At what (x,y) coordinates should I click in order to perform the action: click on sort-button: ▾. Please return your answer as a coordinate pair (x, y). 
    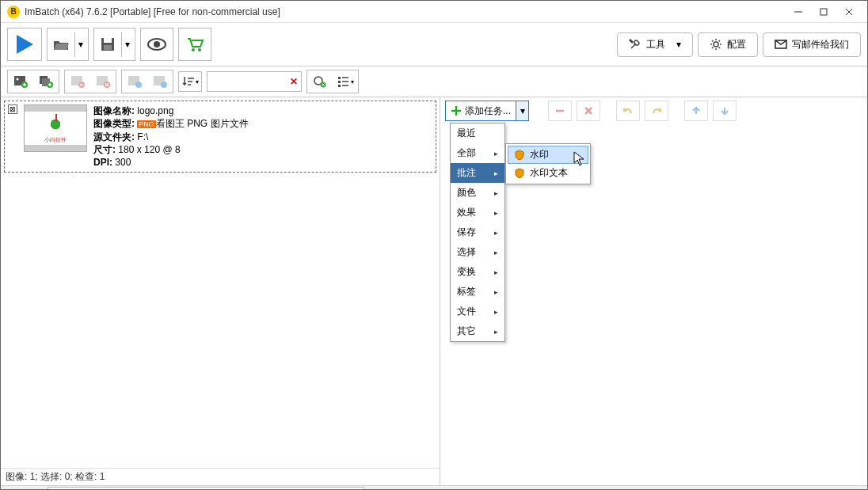
    Looking at the image, I should click on (190, 82).